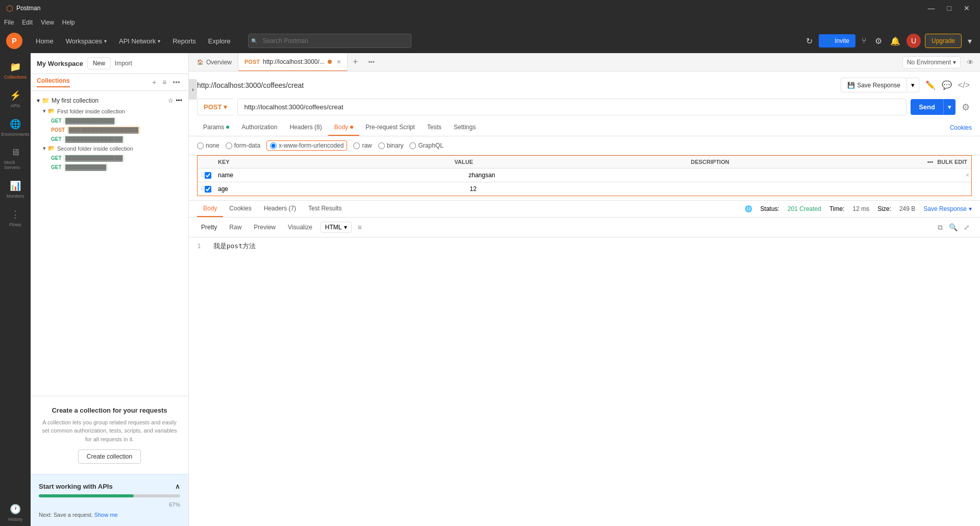  What do you see at coordinates (208, 176) in the screenshot?
I see `row1-checkbox` at bounding box center [208, 176].